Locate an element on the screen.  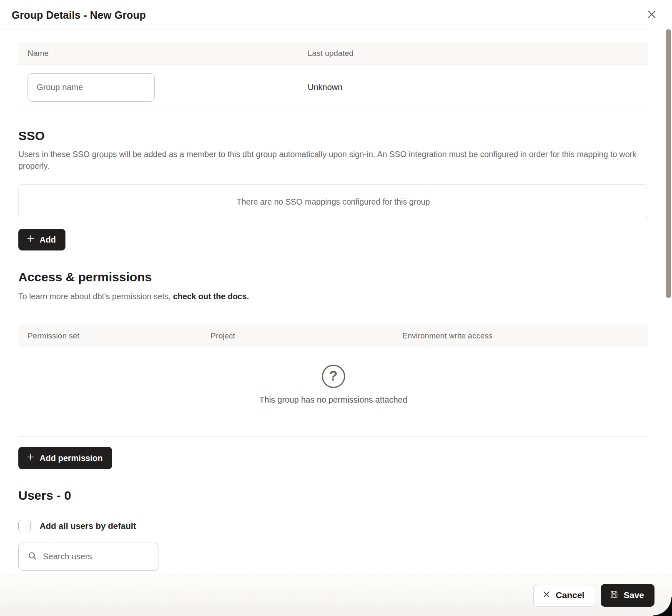
cancel-x-icon is located at coordinates (547, 595).